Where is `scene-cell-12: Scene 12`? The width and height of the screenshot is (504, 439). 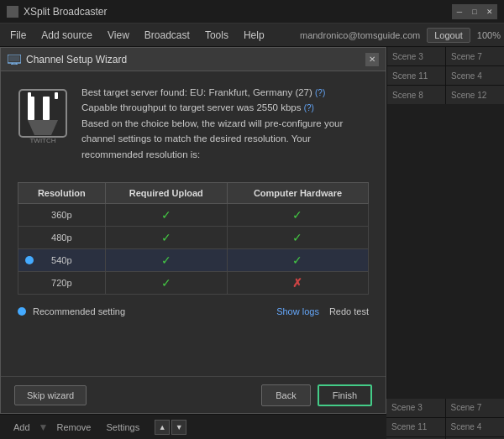
scene-cell-12: Scene 12 is located at coordinates (475, 95).